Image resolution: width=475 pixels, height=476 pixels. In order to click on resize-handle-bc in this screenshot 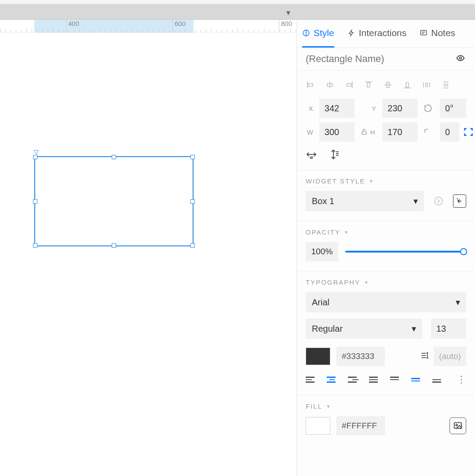, I will do `click(114, 245)`.